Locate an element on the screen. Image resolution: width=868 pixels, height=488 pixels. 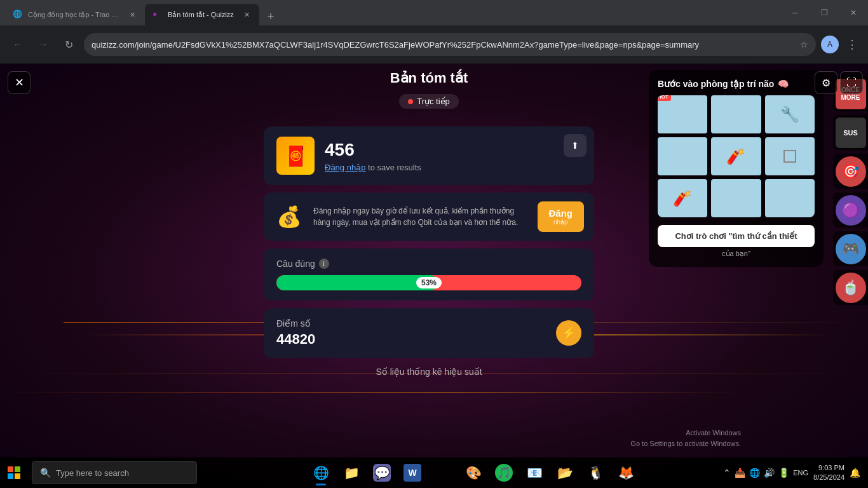
window-close-button: ✕ is located at coordinates (853, 13).